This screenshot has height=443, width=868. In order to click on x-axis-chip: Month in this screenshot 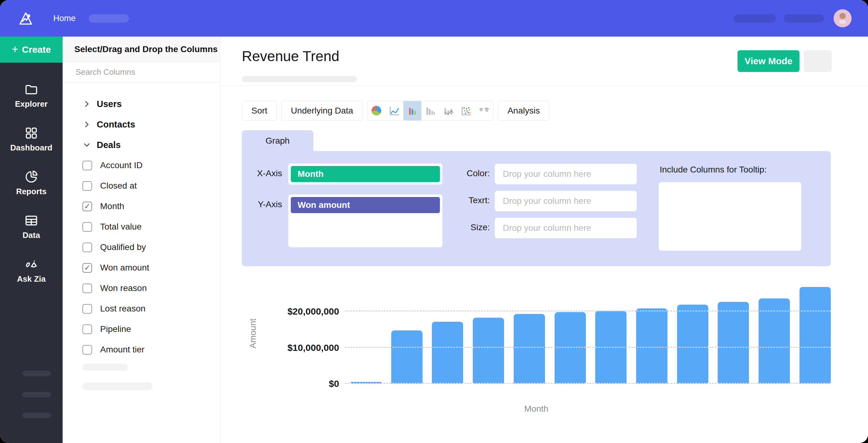, I will do `click(365, 174)`.